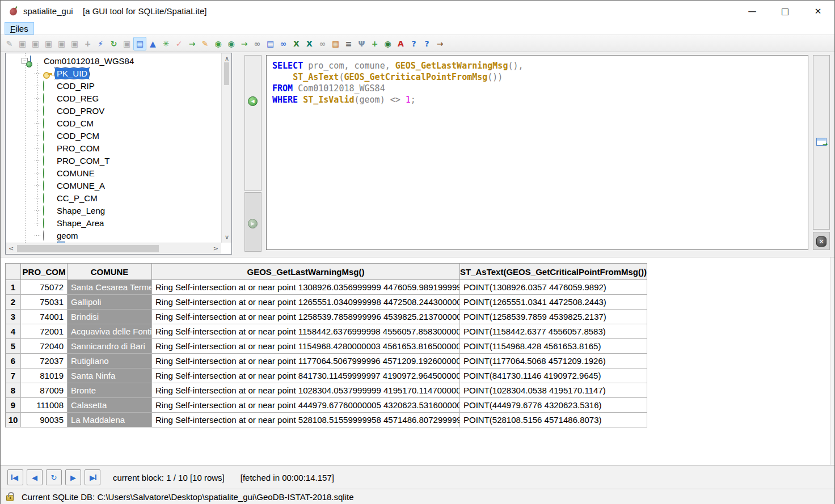  I want to click on tree-item-pk_uid: PK_UID, so click(62, 73).